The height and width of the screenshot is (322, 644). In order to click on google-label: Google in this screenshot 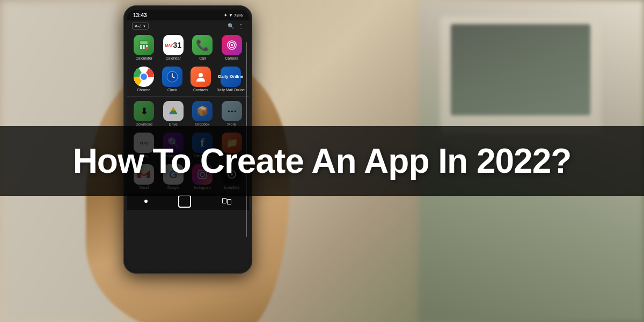, I will do `click(173, 188)`.